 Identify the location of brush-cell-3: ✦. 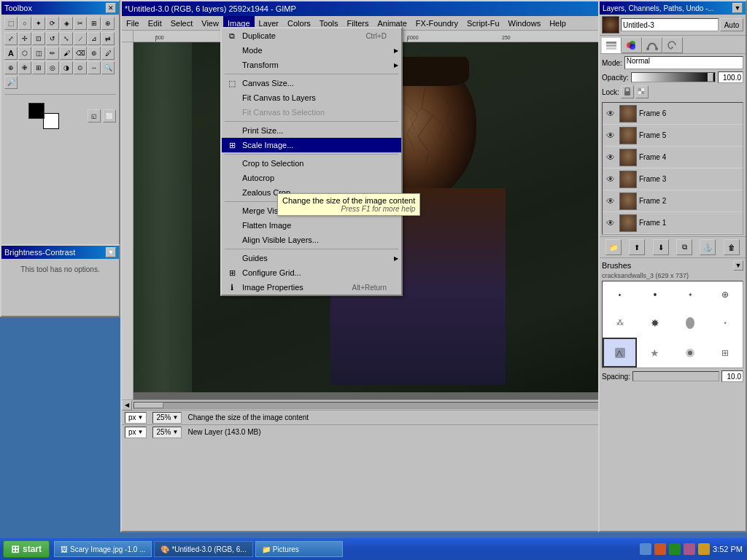
(690, 295).